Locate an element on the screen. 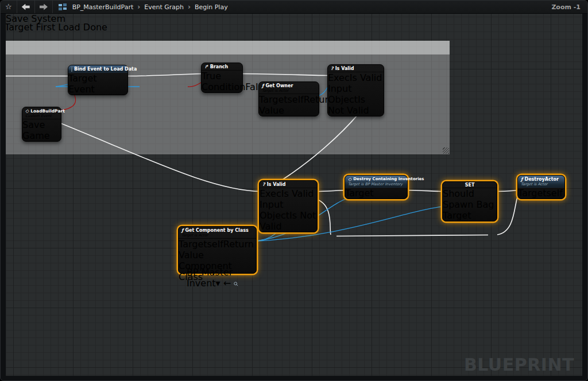 Image resolution: width=588 pixels, height=381 pixels. use-selected-asset-icon: ← is located at coordinates (227, 283).